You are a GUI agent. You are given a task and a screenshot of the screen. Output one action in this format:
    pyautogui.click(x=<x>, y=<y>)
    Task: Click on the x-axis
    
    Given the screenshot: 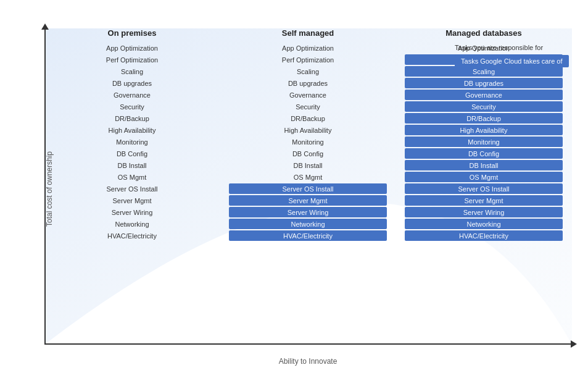 What is the action you would take?
    pyautogui.click(x=308, y=344)
    